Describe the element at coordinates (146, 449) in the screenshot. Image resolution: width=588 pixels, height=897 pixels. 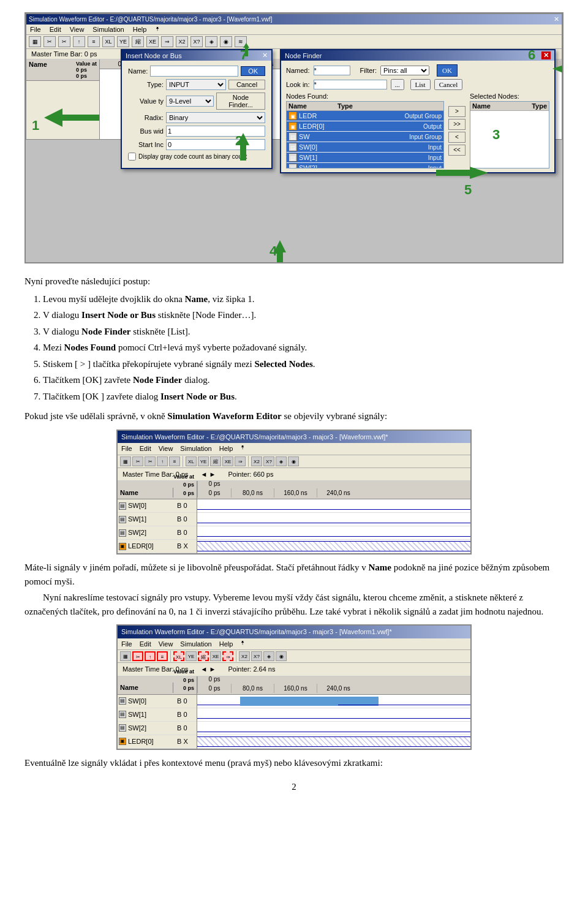
I see `mid-edit: Edit` at that location.